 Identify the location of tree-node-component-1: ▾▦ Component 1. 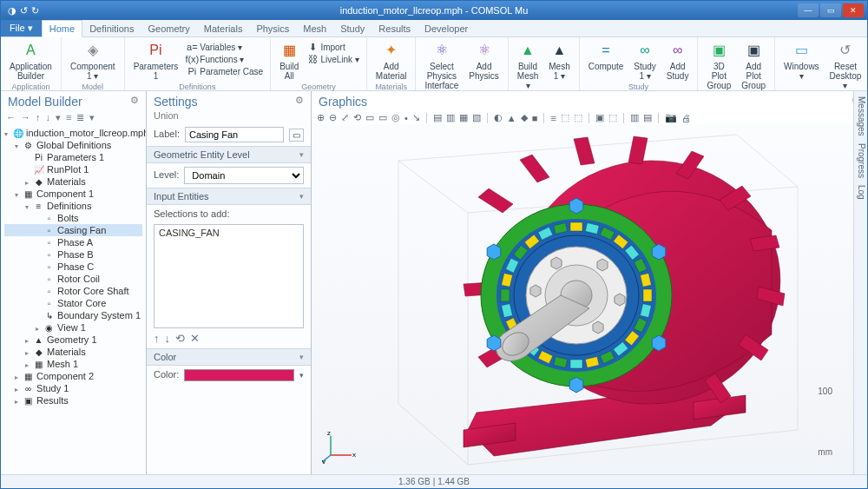
(73, 194).